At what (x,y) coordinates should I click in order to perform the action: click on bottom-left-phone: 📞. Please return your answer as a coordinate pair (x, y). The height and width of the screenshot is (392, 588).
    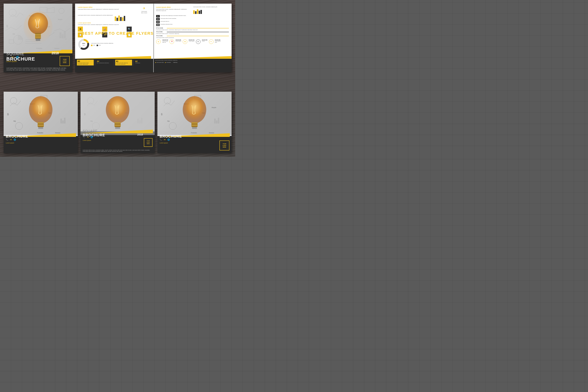
    Looking at the image, I should click on (7, 140).